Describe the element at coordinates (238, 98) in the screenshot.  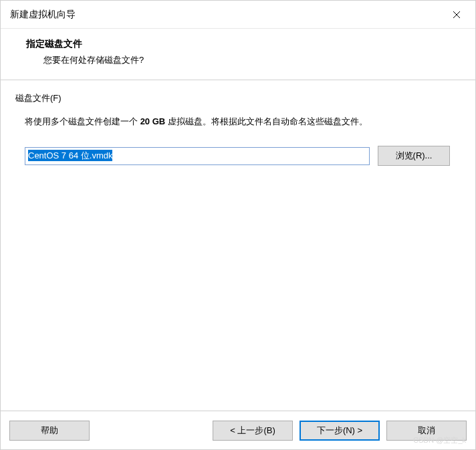
I see `disk-file-label: 磁盘文件(F)` at that location.